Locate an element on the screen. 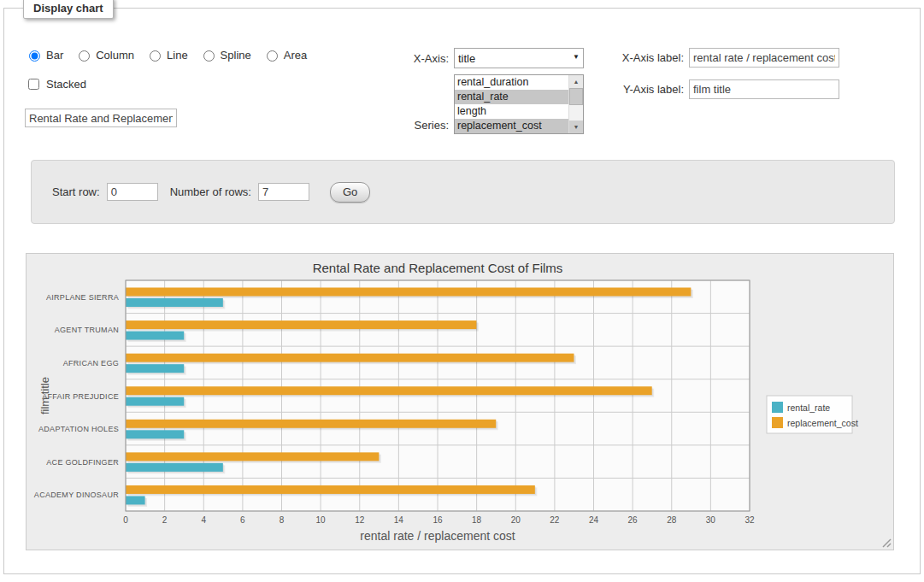  chart-type-radio-bar is located at coordinates (34, 56).